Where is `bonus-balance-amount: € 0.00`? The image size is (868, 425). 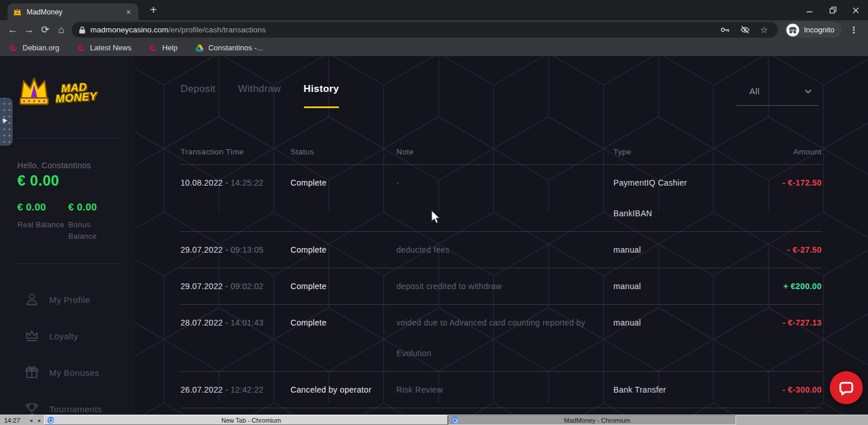 bonus-balance-amount: € 0.00 is located at coordinates (89, 208).